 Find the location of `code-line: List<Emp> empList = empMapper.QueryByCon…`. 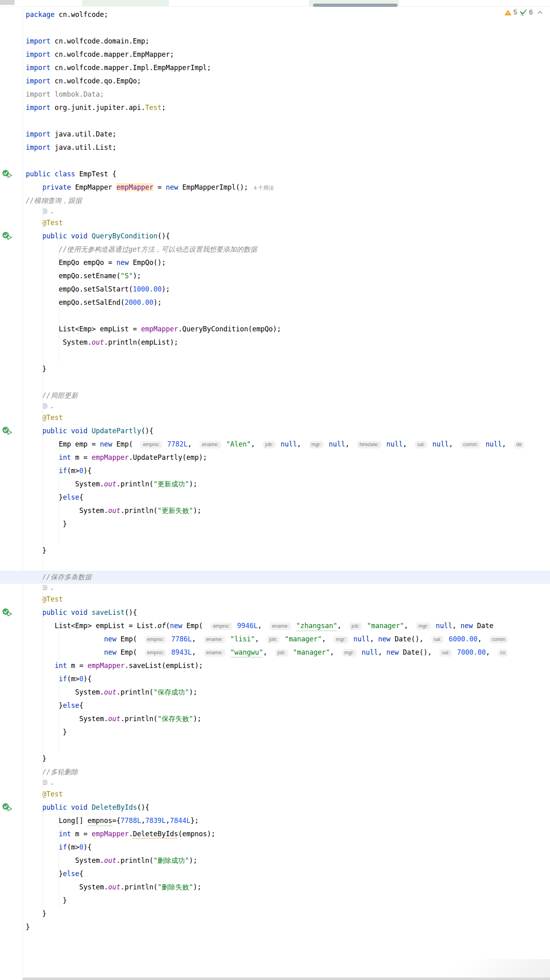

code-line: List<Emp> empList = empMapper.QueryByCon… is located at coordinates (275, 329).